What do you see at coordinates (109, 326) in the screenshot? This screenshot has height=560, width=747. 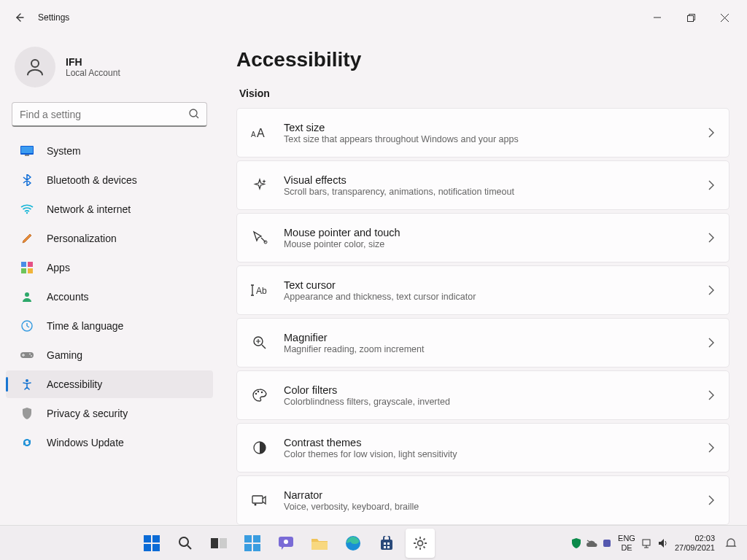 I see `nav-time-language: Time & language` at bounding box center [109, 326].